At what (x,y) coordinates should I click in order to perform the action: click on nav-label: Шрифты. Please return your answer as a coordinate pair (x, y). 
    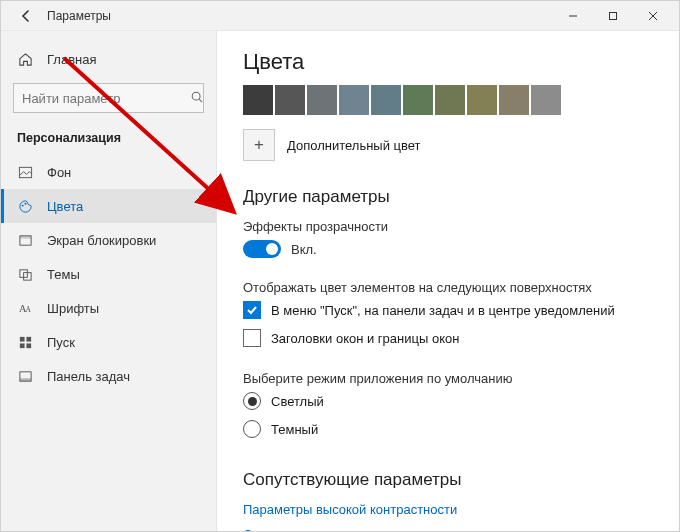
    Looking at the image, I should click on (73, 308).